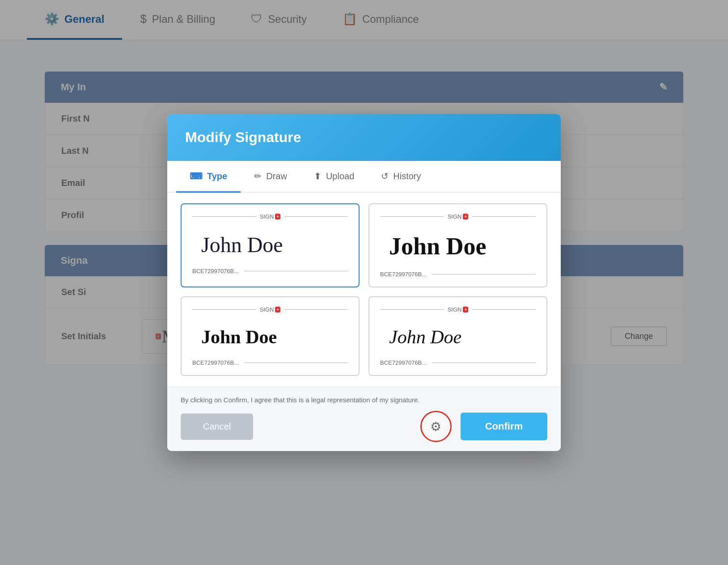 Image resolution: width=728 pixels, height=565 pixels. Describe the element at coordinates (436, 426) in the screenshot. I see `settings-circle-button: ⚙` at that location.